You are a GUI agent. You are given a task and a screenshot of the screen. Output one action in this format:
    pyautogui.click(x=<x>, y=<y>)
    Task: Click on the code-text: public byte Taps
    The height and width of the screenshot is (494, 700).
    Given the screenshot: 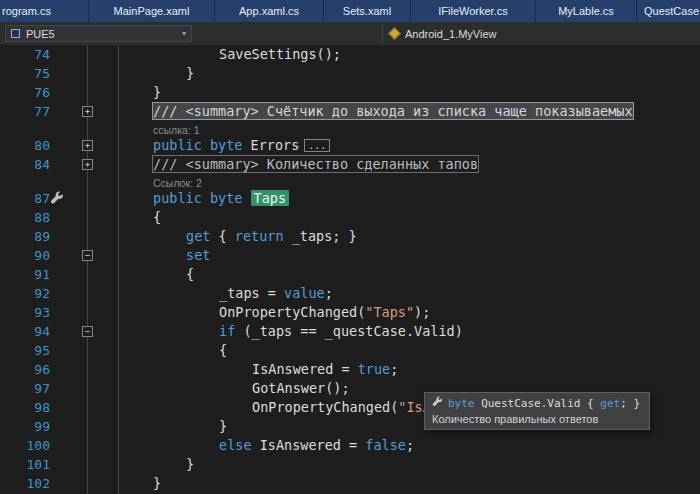 What is the action you would take?
    pyautogui.click(x=221, y=198)
    